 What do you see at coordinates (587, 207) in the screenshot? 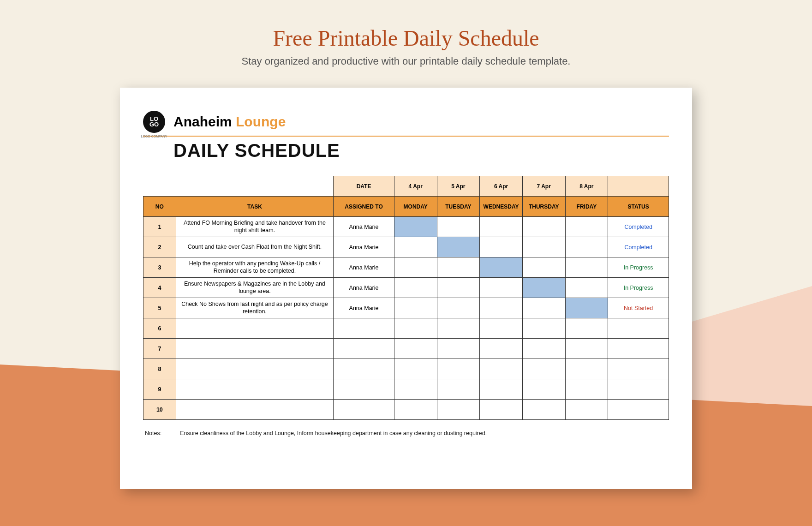
I see `day-header: FRIDAY` at bounding box center [587, 207].